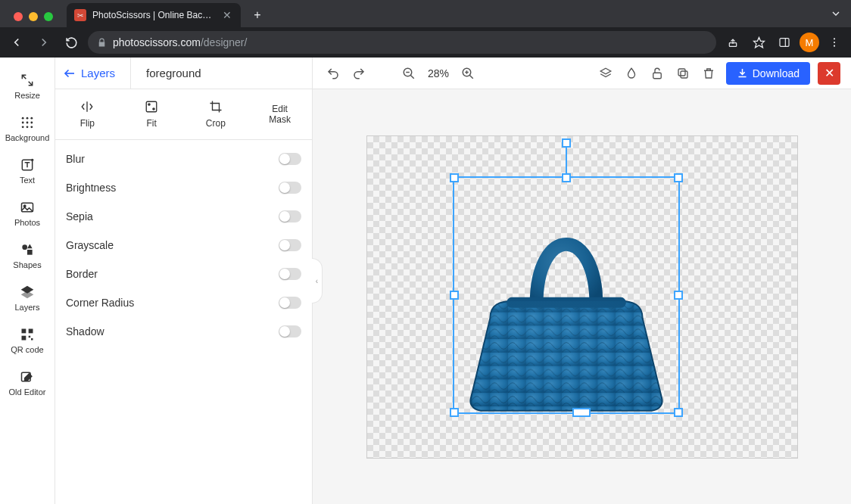 The height and width of the screenshot is (504, 851). What do you see at coordinates (70, 73) in the screenshot?
I see `arrow-left-icon` at bounding box center [70, 73].